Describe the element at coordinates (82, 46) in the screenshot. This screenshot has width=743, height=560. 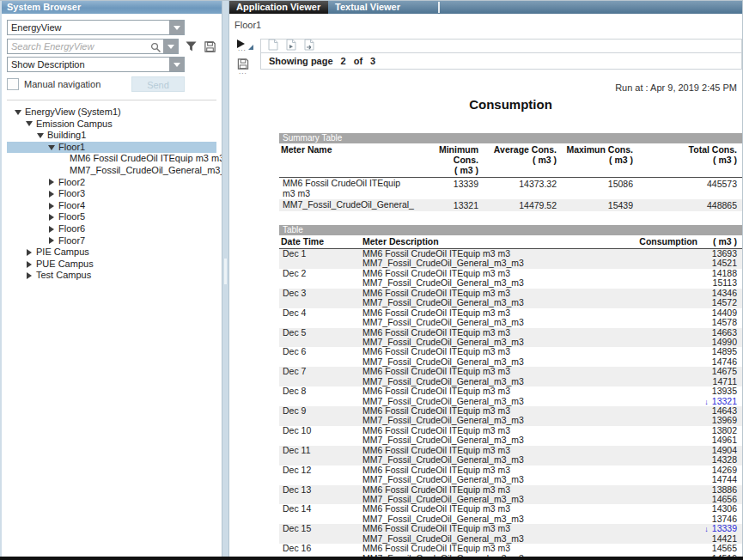
I see `search-input` at that location.